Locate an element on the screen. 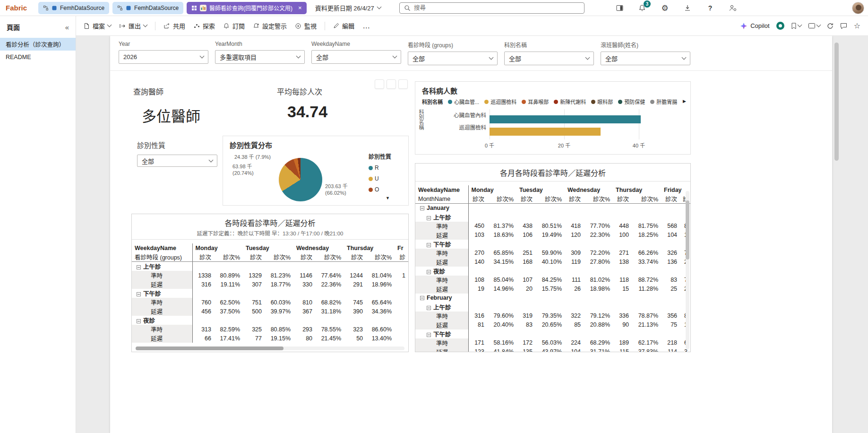  legend-item: 新陳代謝科 is located at coordinates (570, 102).